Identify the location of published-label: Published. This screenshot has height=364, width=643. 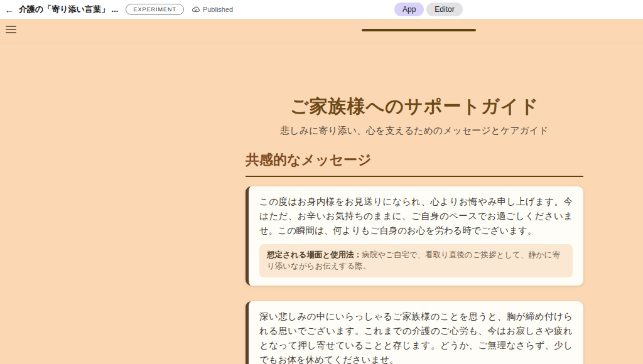
(218, 9).